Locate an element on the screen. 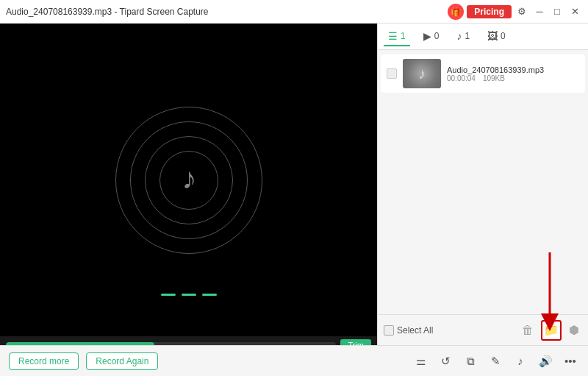  pricing-button: Pricing is located at coordinates (490, 12).